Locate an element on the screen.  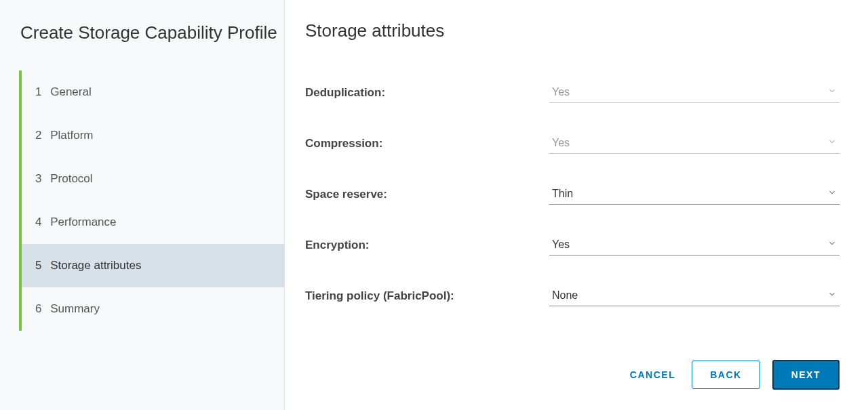
select-deduplication: Yes is located at coordinates (694, 92).